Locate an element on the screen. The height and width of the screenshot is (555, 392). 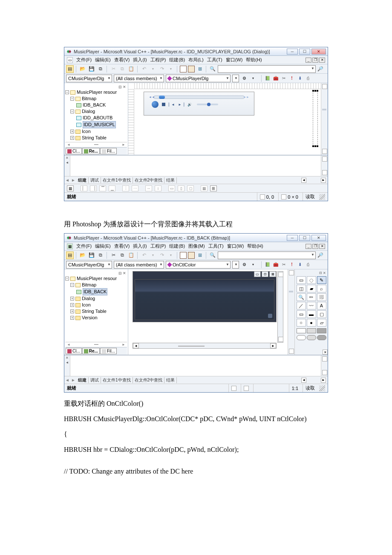
slider-thumb is located at coordinates (162, 97).